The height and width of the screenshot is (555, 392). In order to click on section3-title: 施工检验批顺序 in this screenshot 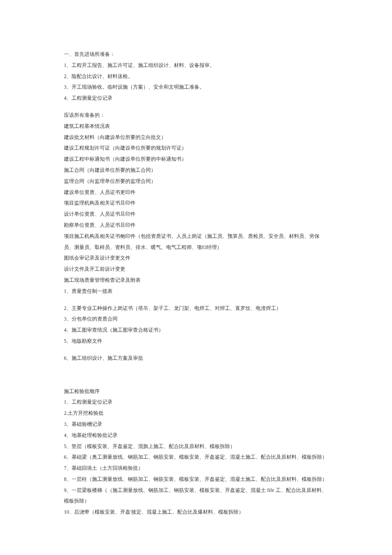, I will do `click(196, 392)`.